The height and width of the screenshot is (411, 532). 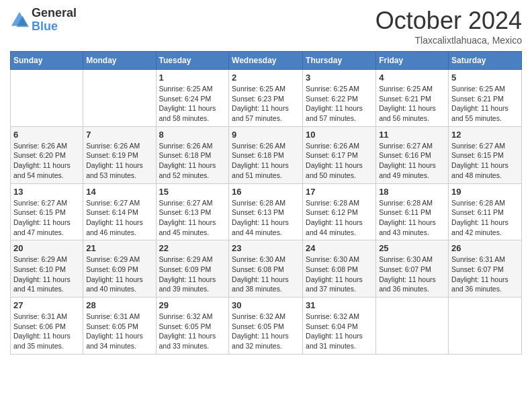 What do you see at coordinates (412, 134) in the screenshot?
I see `day-number: 11` at bounding box center [412, 134].